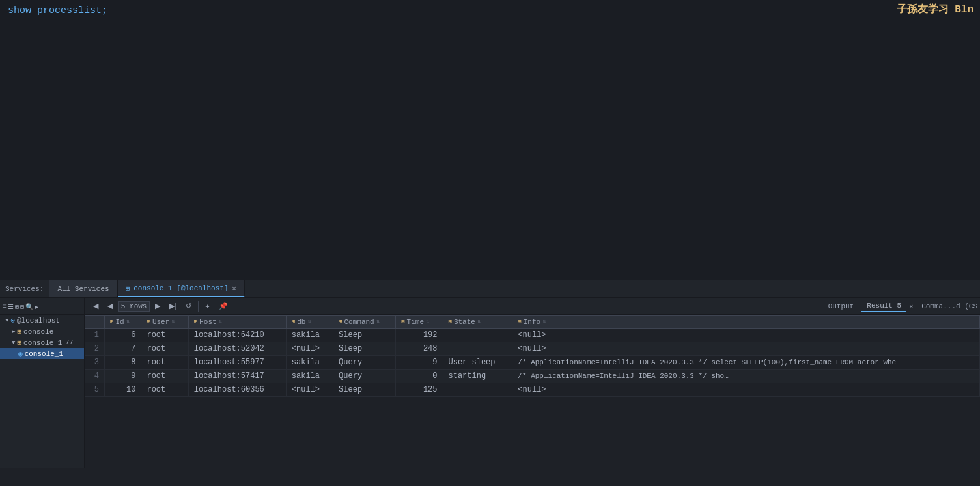 This screenshot has height=486, width=980. What do you see at coordinates (22, 307) in the screenshot?
I see `sidebar-grid-icon: ⊟` at bounding box center [22, 307].